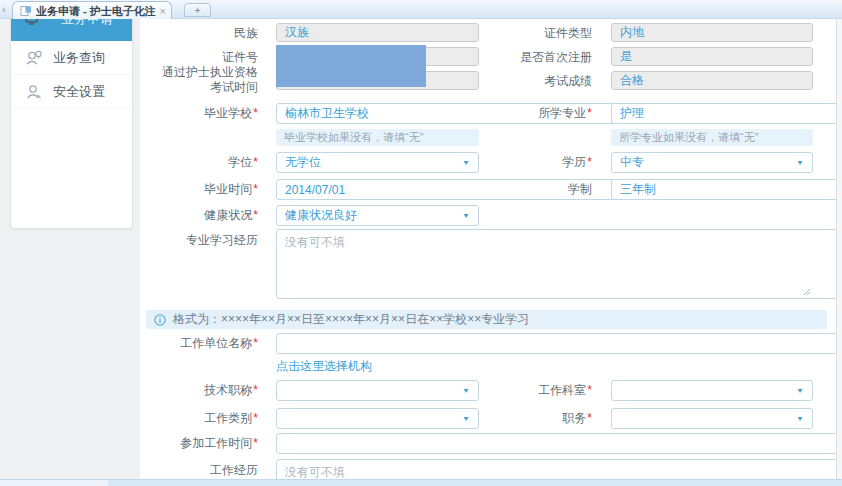  What do you see at coordinates (533, 190) in the screenshot?
I see `school-system-label: 学制` at bounding box center [533, 190].